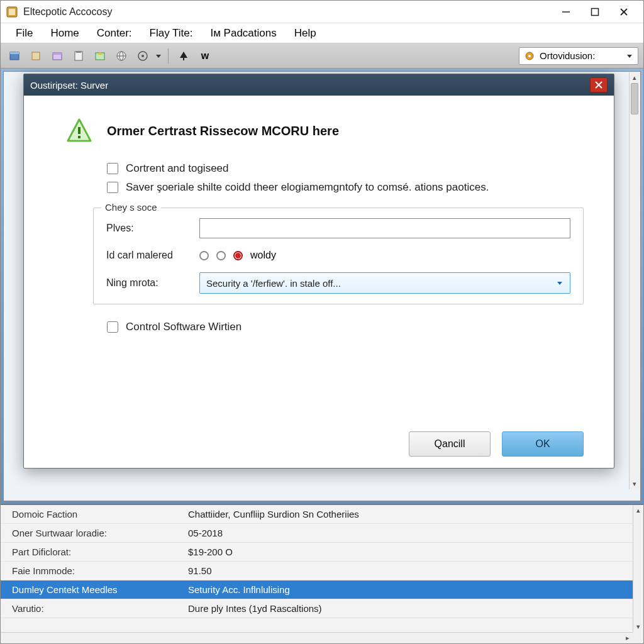 This screenshot has height=644, width=644. Describe the element at coordinates (113, 169) in the screenshot. I see `checkbox-cortrent-input` at that location.